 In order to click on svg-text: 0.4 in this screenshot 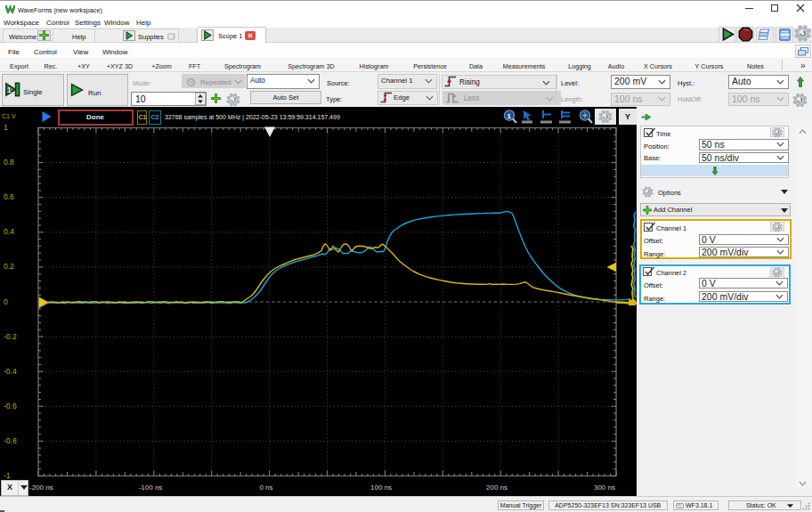, I will do `click(9, 232)`.